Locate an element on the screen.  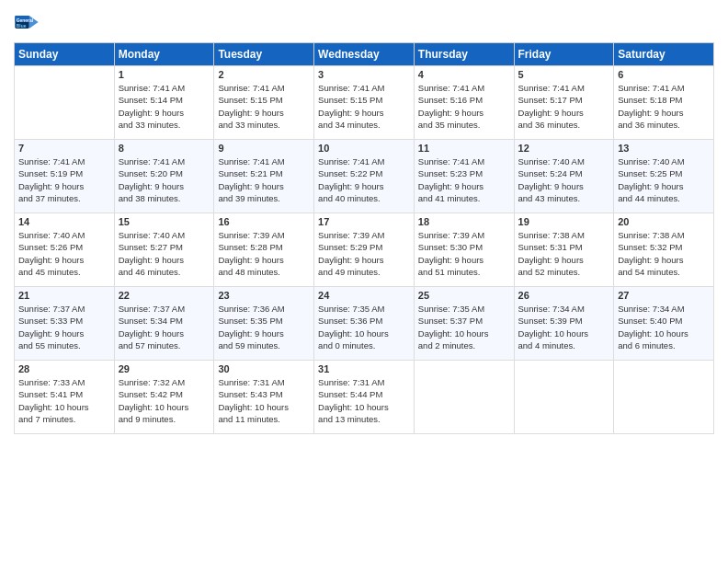
calendar-cell: 5Sunrise: 7:41 AM Sunset: 5:17 PM Daylig… is located at coordinates (564, 103).